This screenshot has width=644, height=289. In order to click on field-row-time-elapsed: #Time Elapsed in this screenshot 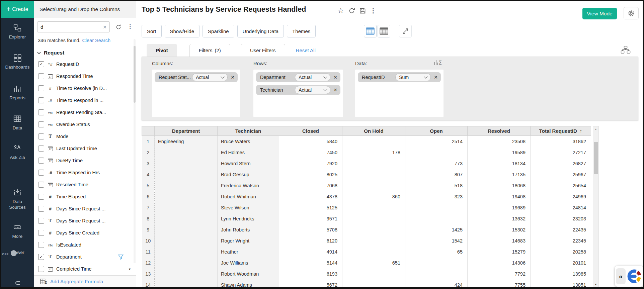, I will do `click(85, 197)`.